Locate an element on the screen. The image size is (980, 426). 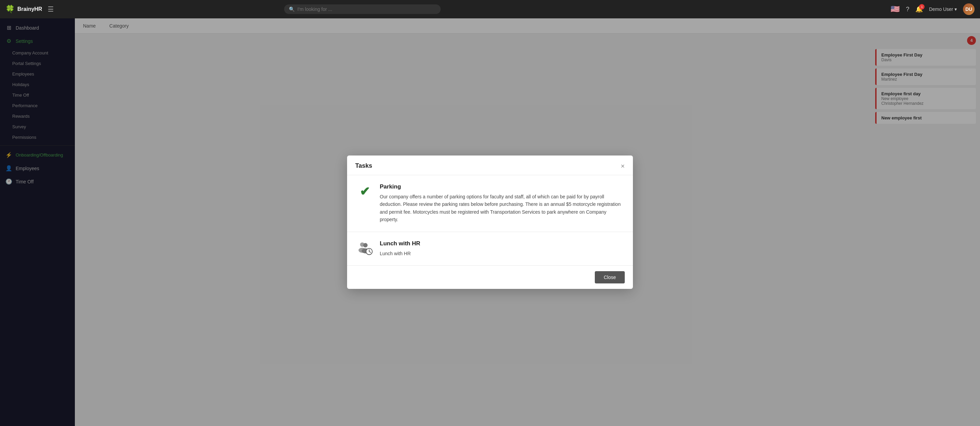
task-desc-lunch: Lunch with HR is located at coordinates (501, 253).